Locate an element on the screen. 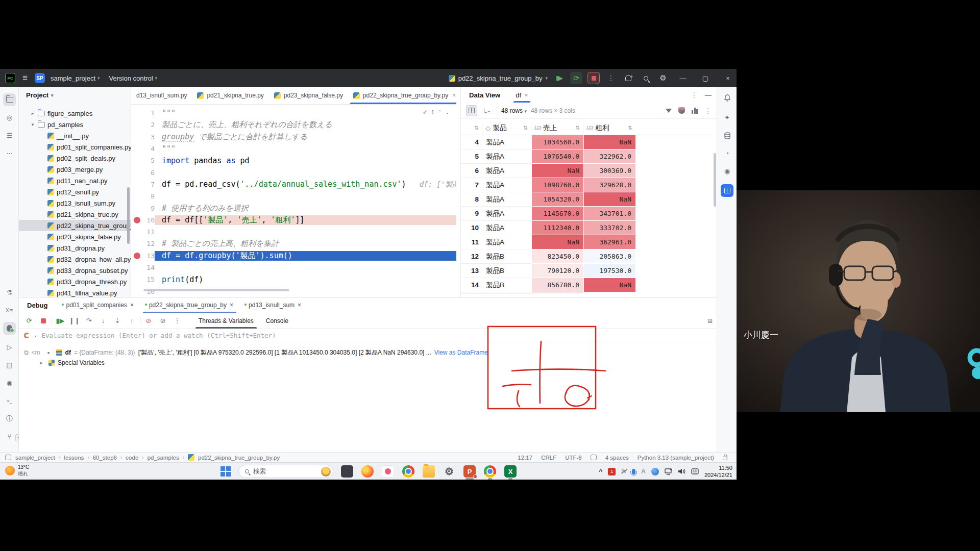 This screenshot has height=551, width=980. tree-item-pd31_dropna.py: pd31_dropna.py is located at coordinates (75, 248).